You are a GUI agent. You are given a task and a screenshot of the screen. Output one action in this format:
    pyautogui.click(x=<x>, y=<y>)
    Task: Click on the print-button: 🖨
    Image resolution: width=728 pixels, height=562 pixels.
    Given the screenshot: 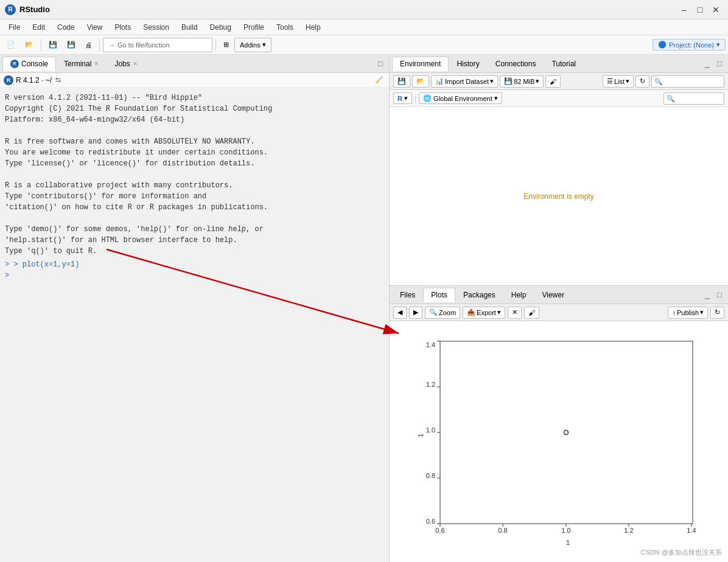 What is the action you would take?
    pyautogui.click(x=89, y=45)
    